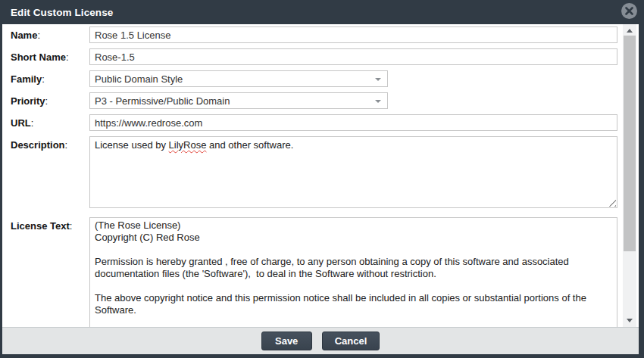 The width and height of the screenshot is (644, 358). Describe the element at coordinates (322, 12) in the screenshot. I see `dialog-titlebar: Edit Custom License` at that location.